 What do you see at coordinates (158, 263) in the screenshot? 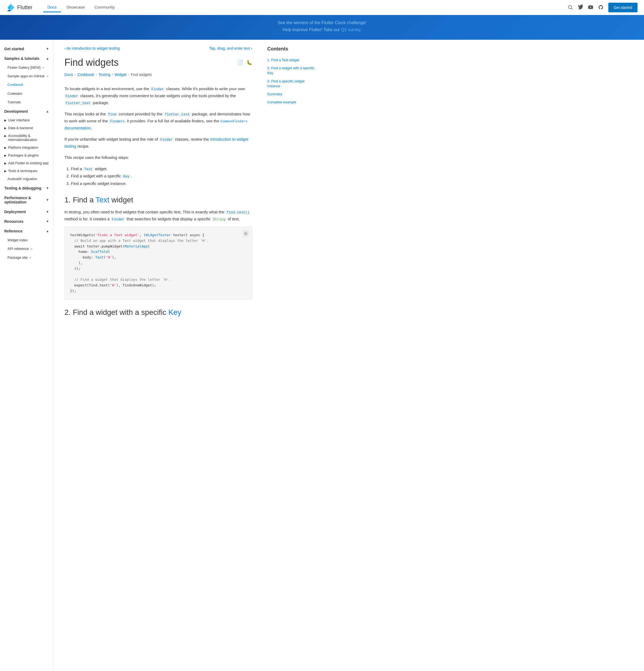
I see `code-content-1: testWidgets('finds a Text widget', (Widg…` at bounding box center [158, 263].